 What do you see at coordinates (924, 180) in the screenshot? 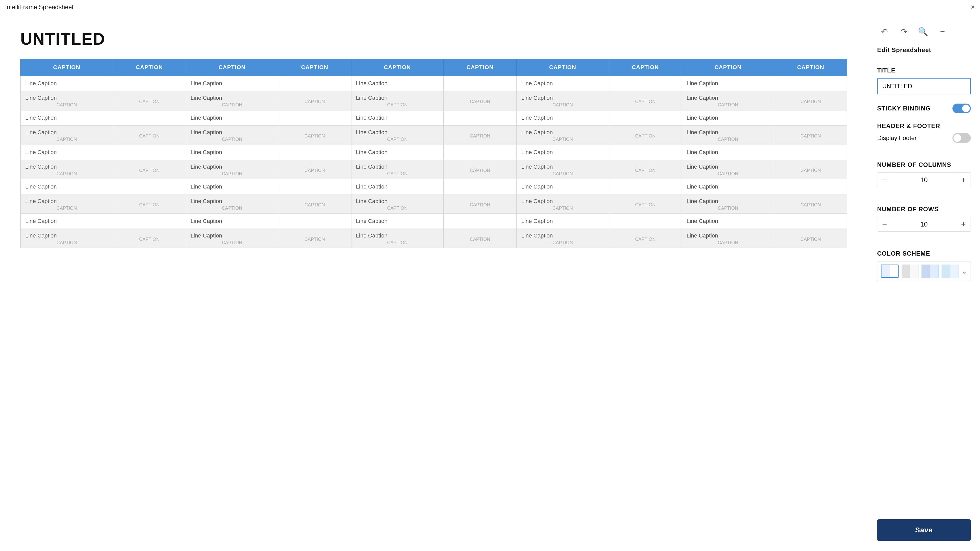
I see `columns-value: 10` at bounding box center [924, 180].